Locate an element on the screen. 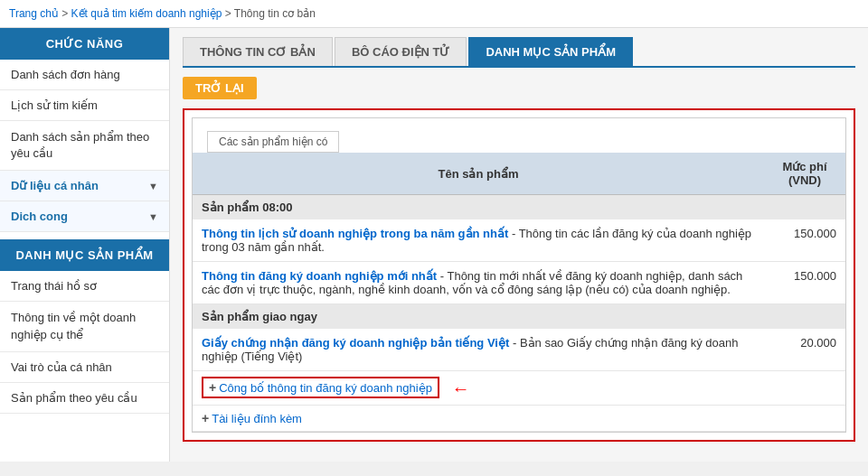 The height and width of the screenshot is (476, 868). expand-row: + Công bố thông tin đăng ký doanh nghiệp… is located at coordinates (519, 388).